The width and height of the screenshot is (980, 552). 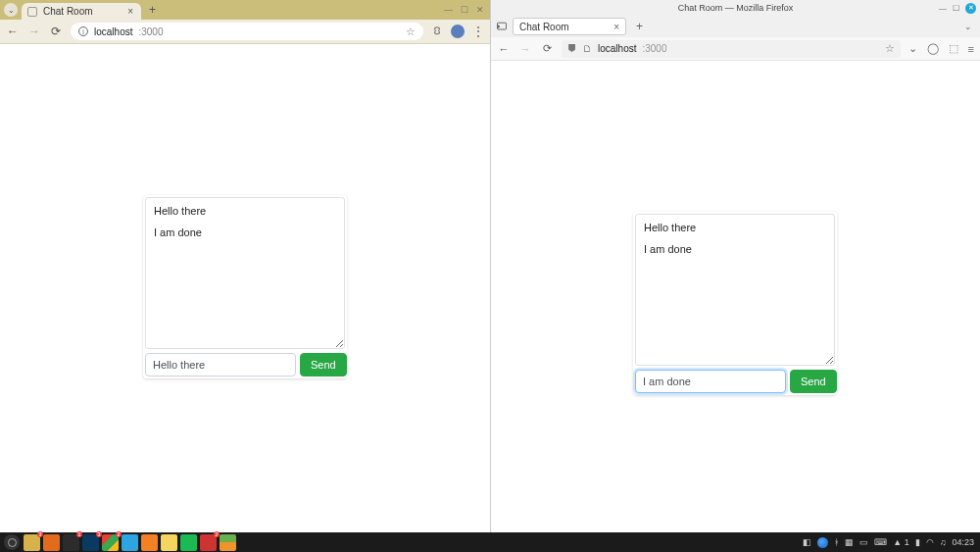 What do you see at coordinates (81, 12) in the screenshot?
I see `chrome-tab-active: Chat Room ×` at bounding box center [81, 12].